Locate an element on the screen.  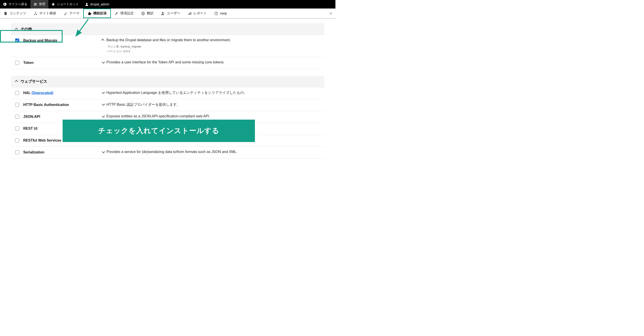
tab-reports-label: レポート is located at coordinates (200, 14).